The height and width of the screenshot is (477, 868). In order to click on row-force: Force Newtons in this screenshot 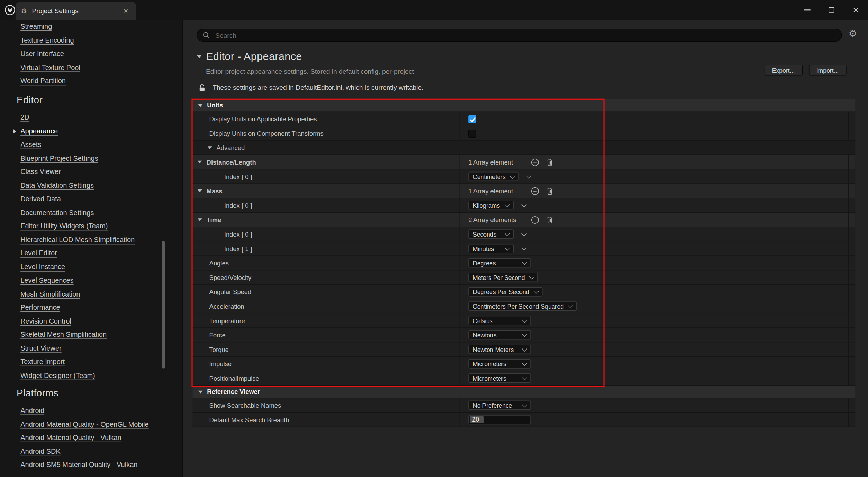, I will do `click(524, 335)`.